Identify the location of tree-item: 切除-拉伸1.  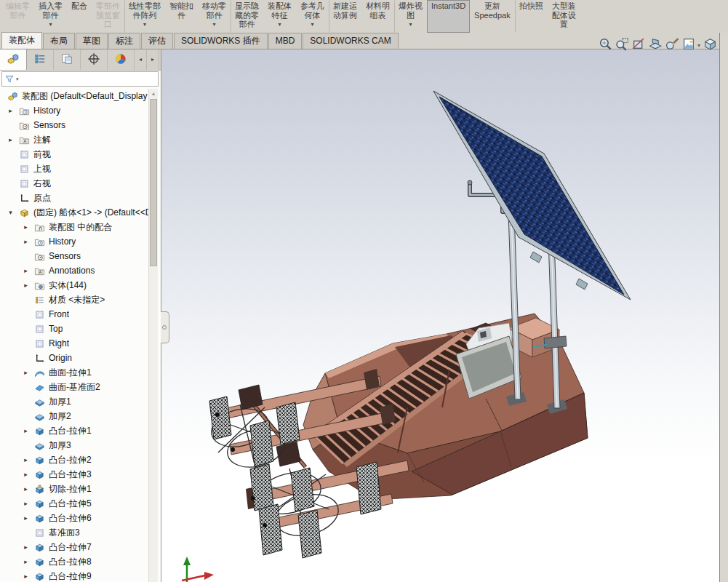
(74, 489).